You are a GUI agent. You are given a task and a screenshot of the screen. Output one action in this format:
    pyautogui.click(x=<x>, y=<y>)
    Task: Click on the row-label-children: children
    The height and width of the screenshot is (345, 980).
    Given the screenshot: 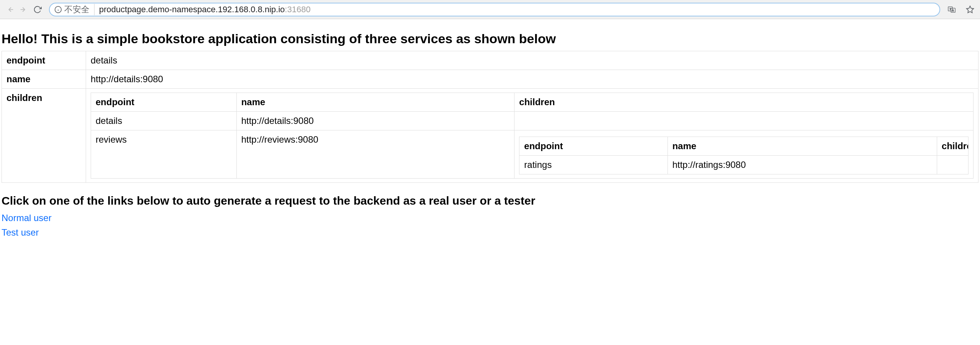 What is the action you would take?
    pyautogui.click(x=44, y=136)
    